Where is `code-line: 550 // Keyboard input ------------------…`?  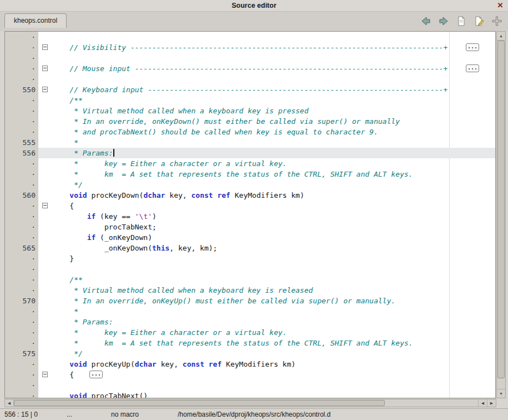 code-line: 550 // Keyboard input ------------------… is located at coordinates (250, 90).